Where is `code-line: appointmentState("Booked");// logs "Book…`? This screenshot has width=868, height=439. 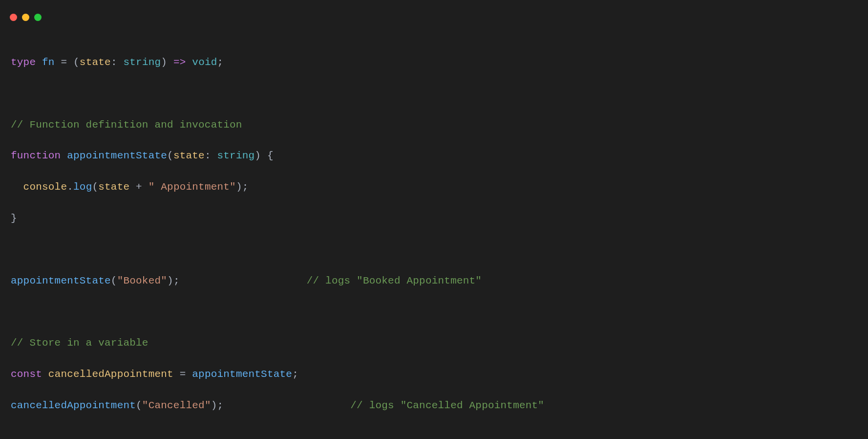
code-line: appointmentState("Booked");// logs "Book… is located at coordinates (434, 281).